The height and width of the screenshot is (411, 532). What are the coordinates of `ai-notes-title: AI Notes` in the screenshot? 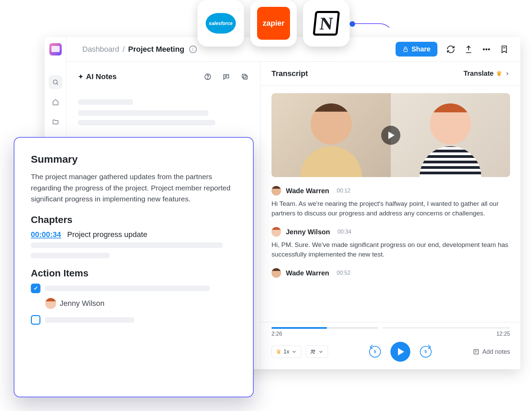 It's located at (101, 77).